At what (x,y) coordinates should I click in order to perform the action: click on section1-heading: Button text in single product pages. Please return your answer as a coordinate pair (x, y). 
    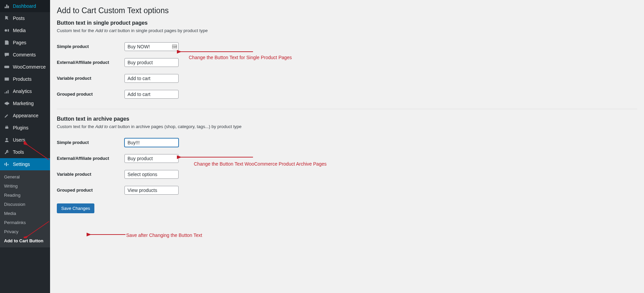
    Looking at the image, I should click on (347, 23).